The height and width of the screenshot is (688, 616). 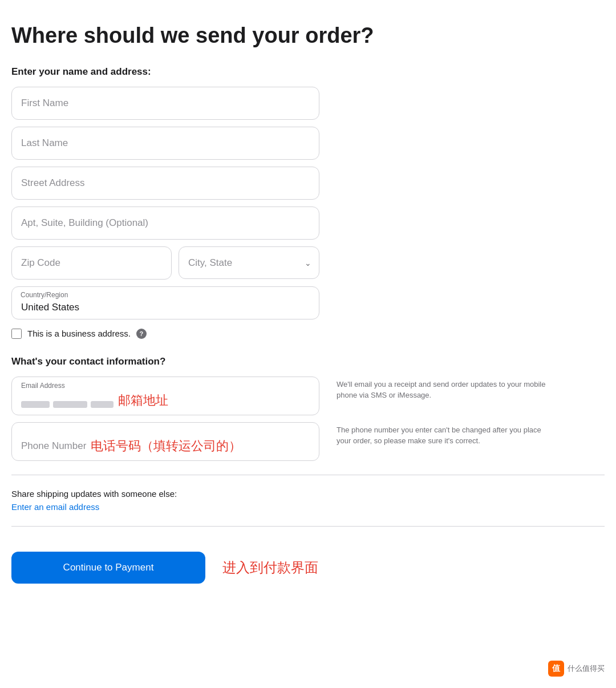 I want to click on email-description: We'll email you a receipt and send order…, so click(x=445, y=389).